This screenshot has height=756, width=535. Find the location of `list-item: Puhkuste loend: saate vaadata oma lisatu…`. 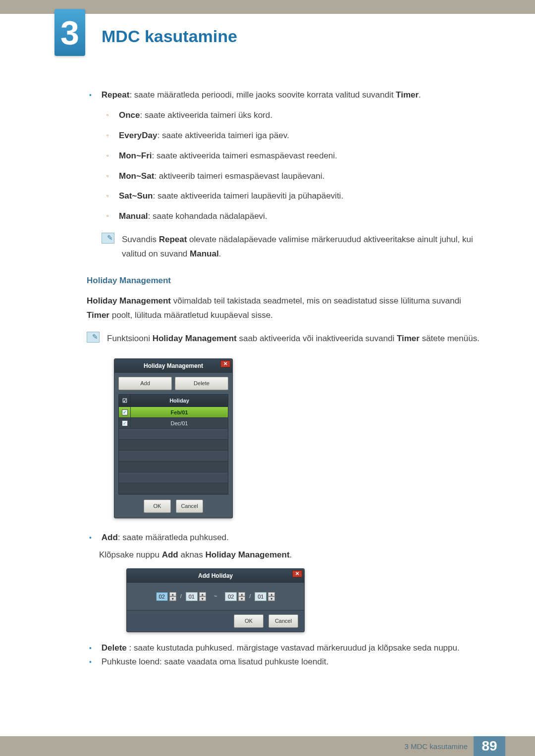

list-item: Puhkuste loend: saate vaadata oma lisatu… is located at coordinates (290, 662).